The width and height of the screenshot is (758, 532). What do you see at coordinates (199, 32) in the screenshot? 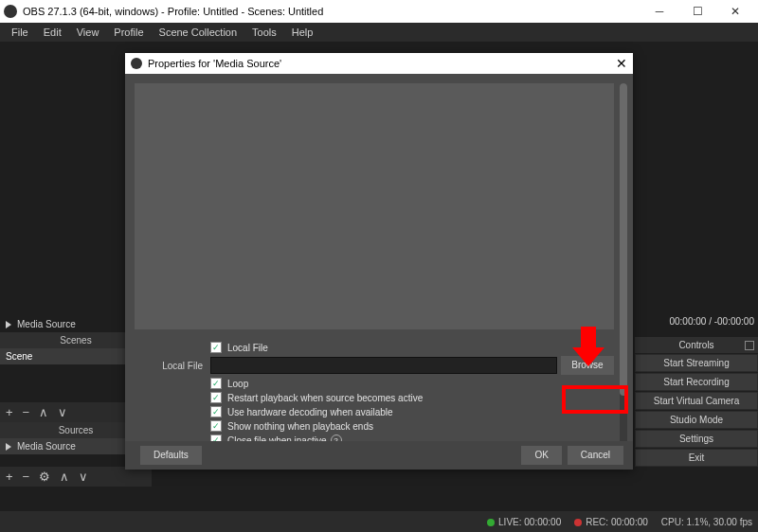
I see `menu-scene-collection: Scene Collection` at bounding box center [199, 32].